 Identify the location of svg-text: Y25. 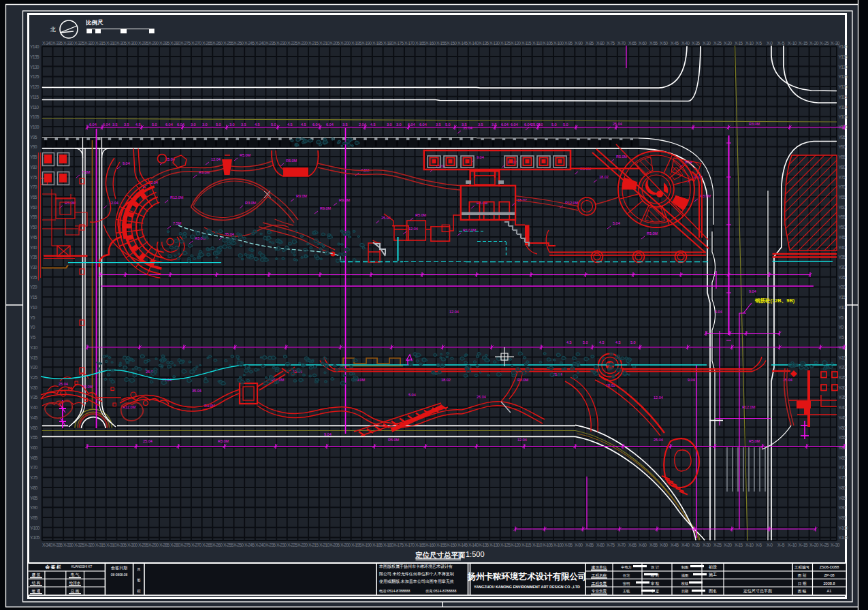
(34, 278).